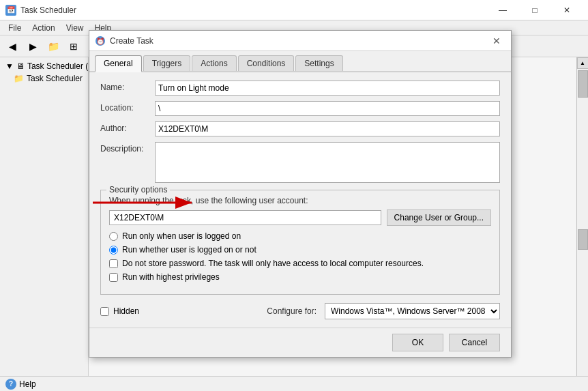  I want to click on description-input, so click(327, 162).